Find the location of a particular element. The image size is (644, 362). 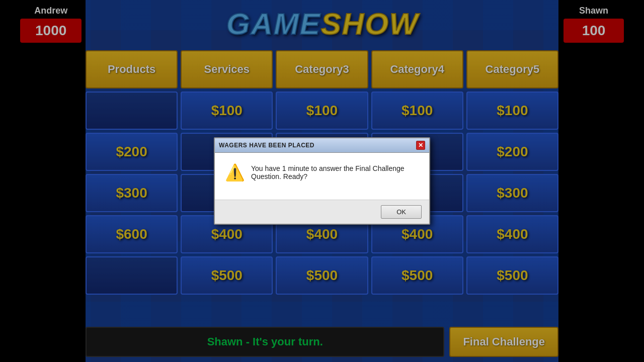

dialog-ok-button: OK is located at coordinates (401, 212).